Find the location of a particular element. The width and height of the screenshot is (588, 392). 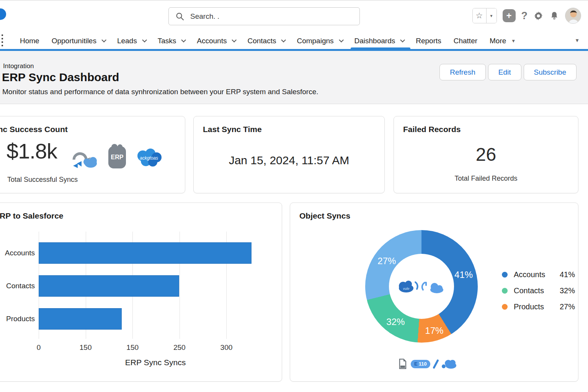

donut-segment-label: 27% is located at coordinates (387, 261).